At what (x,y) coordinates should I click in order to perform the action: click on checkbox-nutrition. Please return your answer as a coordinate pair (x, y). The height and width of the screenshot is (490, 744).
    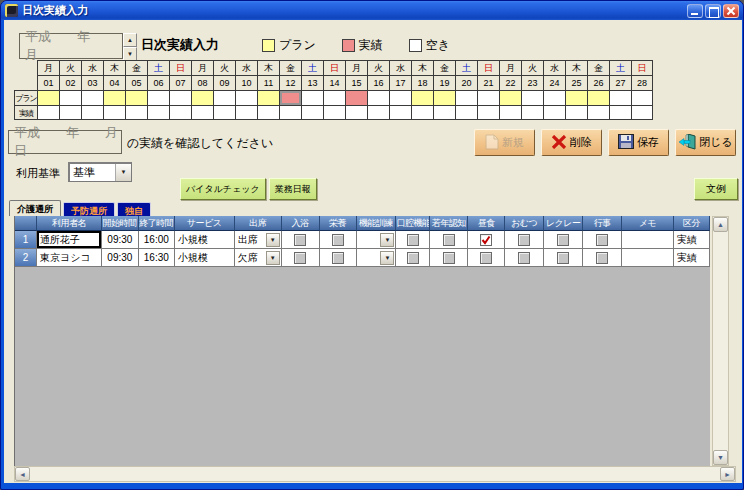
    Looking at the image, I should click on (338, 240).